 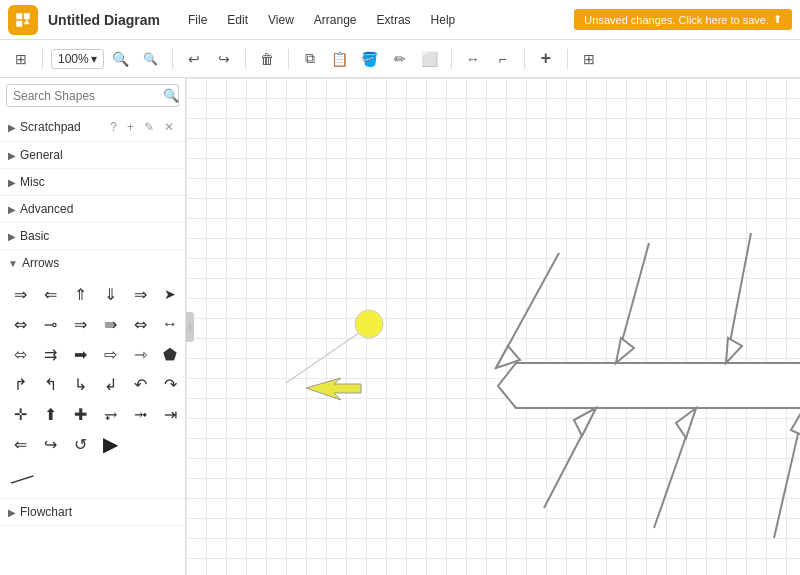 What do you see at coordinates (110, 444) in the screenshot?
I see `shape-black-arrow: ▶` at bounding box center [110, 444].